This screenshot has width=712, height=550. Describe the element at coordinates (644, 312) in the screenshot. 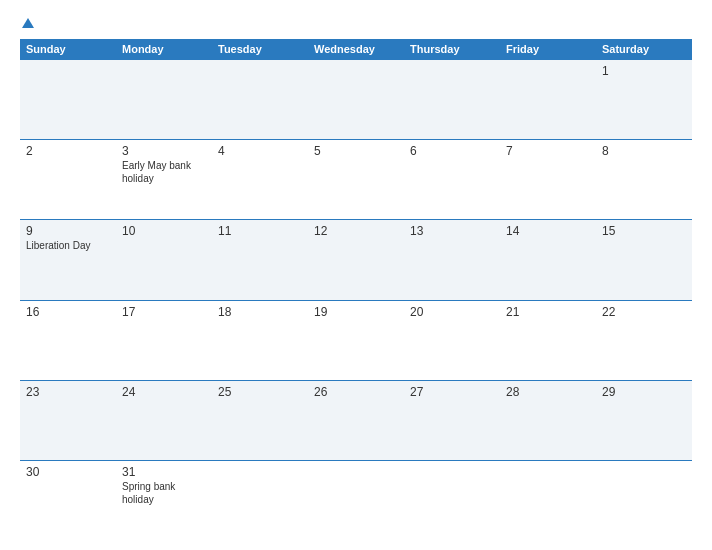

I see `day-number: 22` at that location.